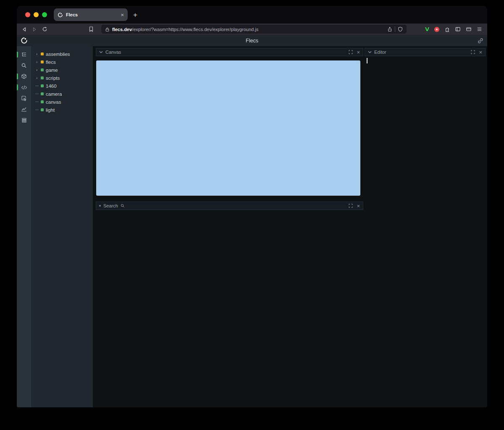 The width and height of the screenshot is (504, 430). What do you see at coordinates (24, 87) in the screenshot?
I see `sidebar-item-scripts` at bounding box center [24, 87].